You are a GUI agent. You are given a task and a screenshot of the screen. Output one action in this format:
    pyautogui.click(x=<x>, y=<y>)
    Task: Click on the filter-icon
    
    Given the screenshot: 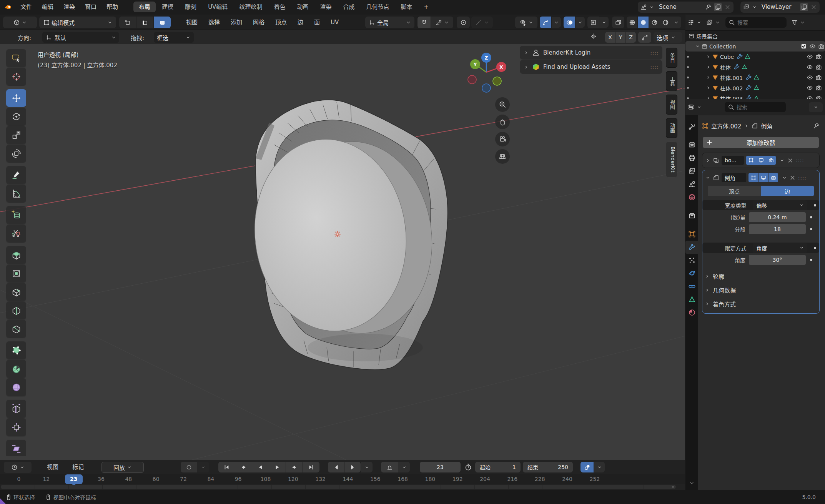 What is the action you would take?
    pyautogui.click(x=794, y=22)
    